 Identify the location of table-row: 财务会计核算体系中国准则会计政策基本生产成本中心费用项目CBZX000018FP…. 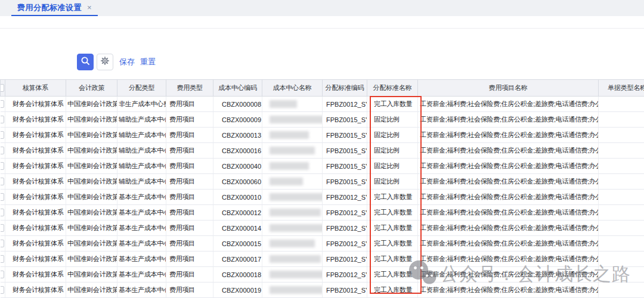
(322, 275).